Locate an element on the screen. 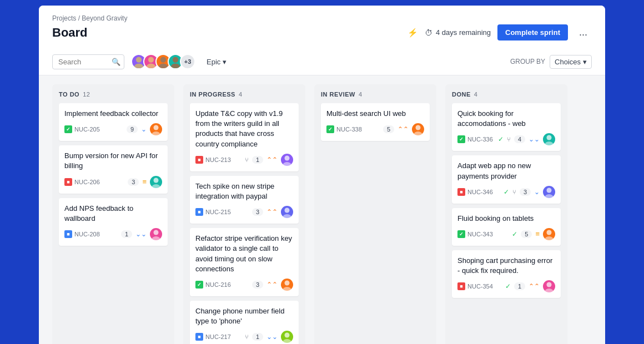 The image size is (644, 344). card-ticket-id: NUC-213 is located at coordinates (218, 160).